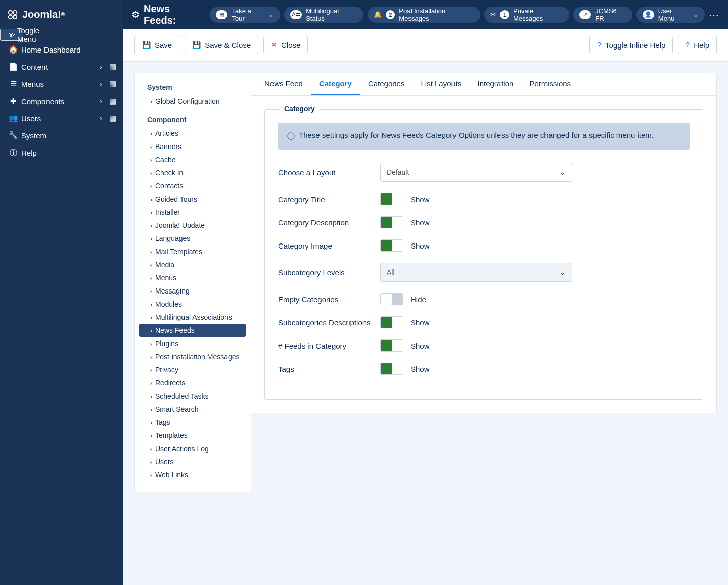 The height and width of the screenshot is (585, 728). What do you see at coordinates (12, 35) in the screenshot?
I see `toggle-menu: 👁Toggle Menu` at bounding box center [12, 35].